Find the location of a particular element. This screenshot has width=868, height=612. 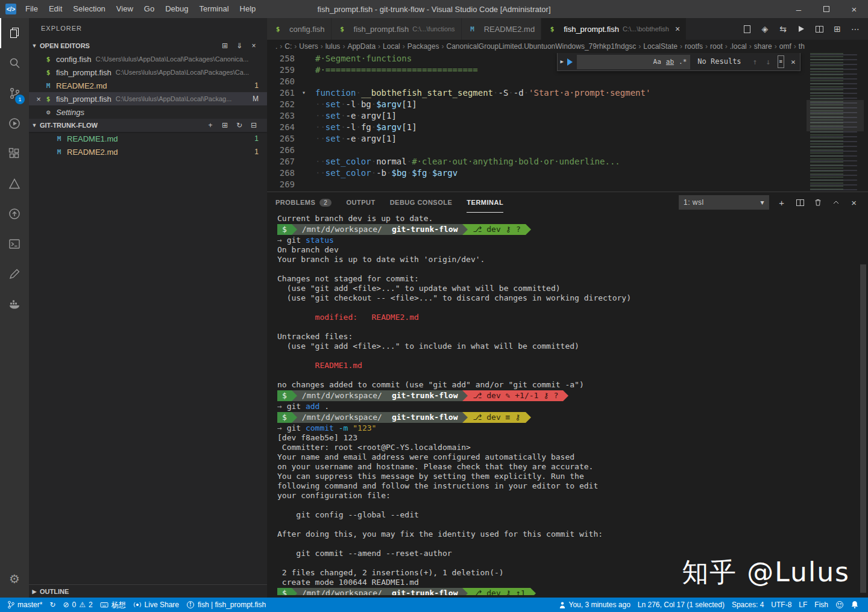

menu-view: View is located at coordinates (125, 9).